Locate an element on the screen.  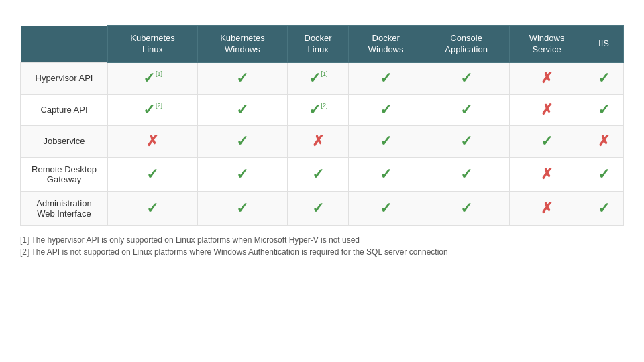
cell-0-4: ✓ is located at coordinates (467, 78).